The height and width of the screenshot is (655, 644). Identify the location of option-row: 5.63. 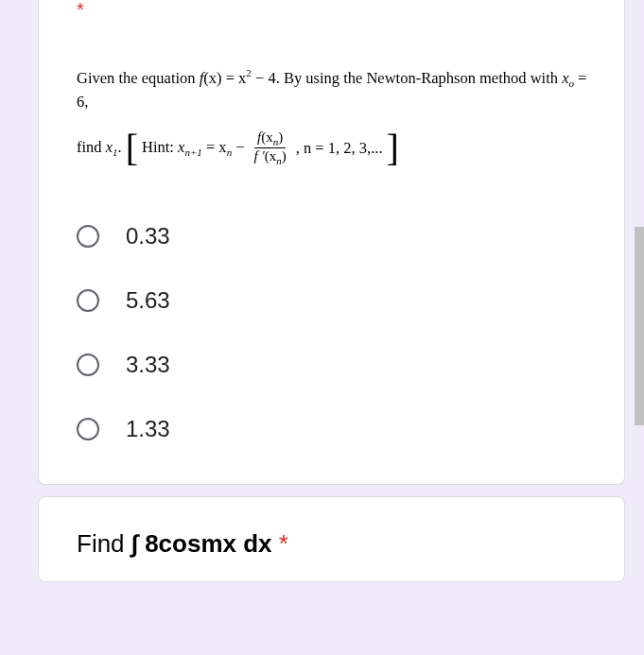
(339, 301).